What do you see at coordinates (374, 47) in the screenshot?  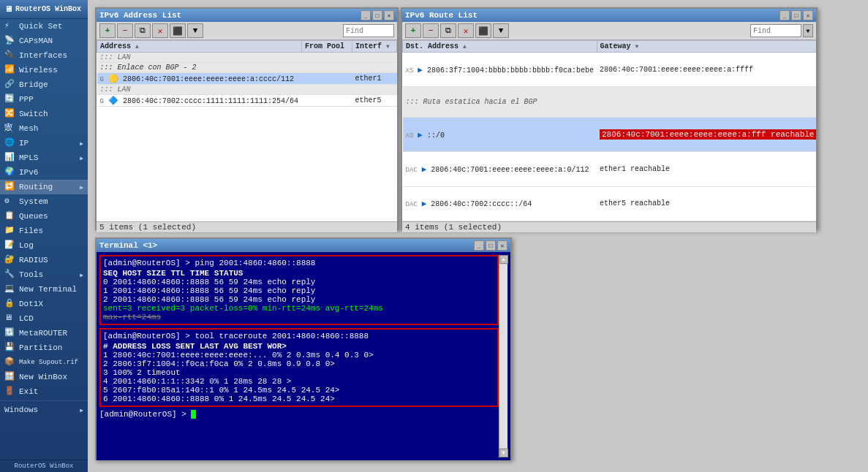 I see `col-interface: Interf ▼` at bounding box center [374, 47].